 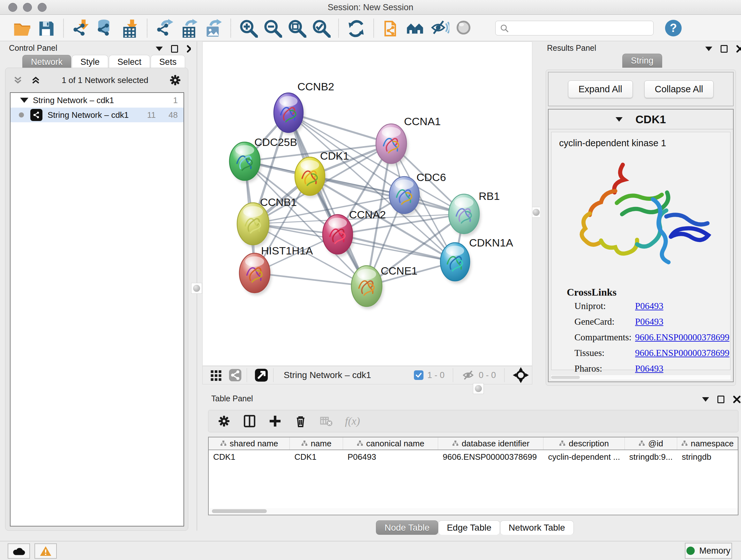 I want to click on network-row-selected: String Network – cdk1 1148, so click(x=97, y=115).